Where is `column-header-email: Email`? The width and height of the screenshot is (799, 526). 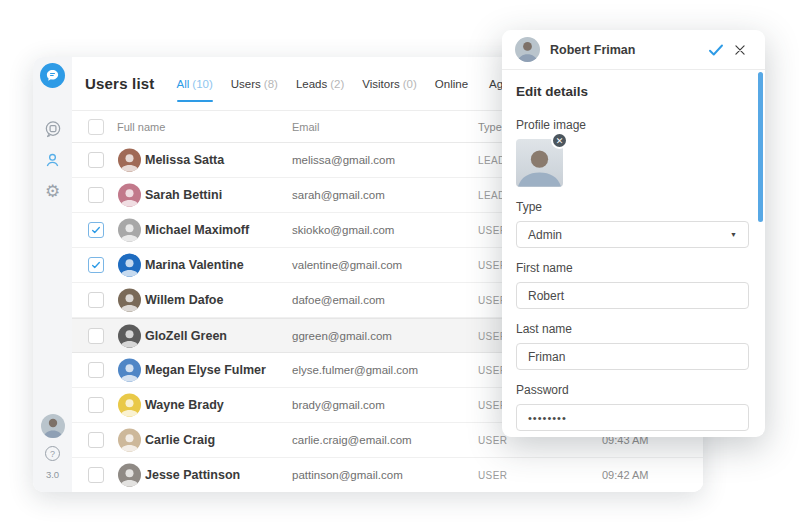
column-header-email: Email is located at coordinates (306, 127).